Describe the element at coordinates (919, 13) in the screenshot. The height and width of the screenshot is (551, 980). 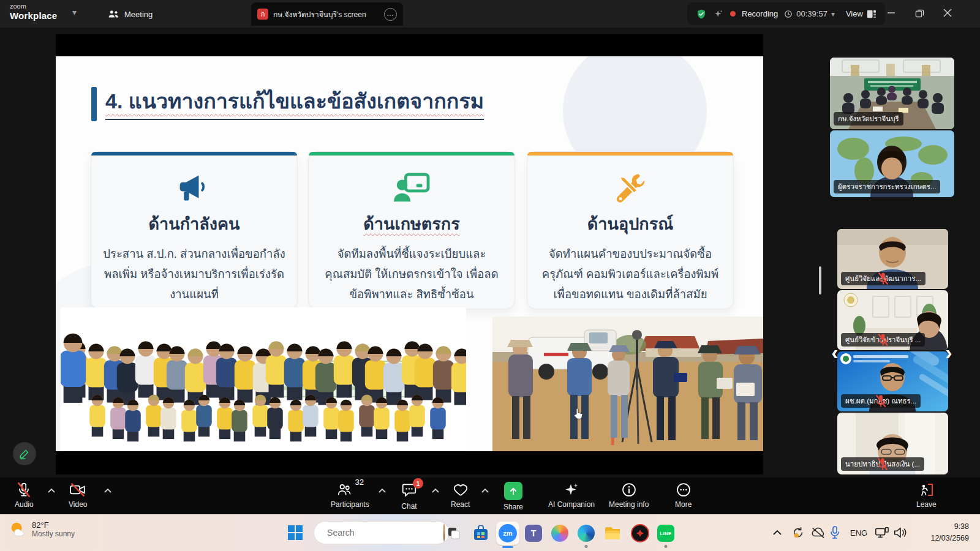
I see `restore-button` at that location.